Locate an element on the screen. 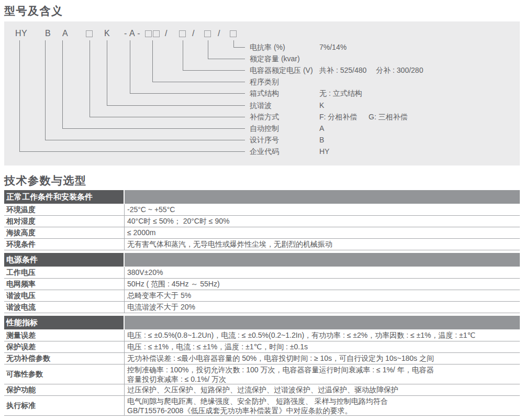  row-label: 保护误差 is located at coordinates (64, 347).